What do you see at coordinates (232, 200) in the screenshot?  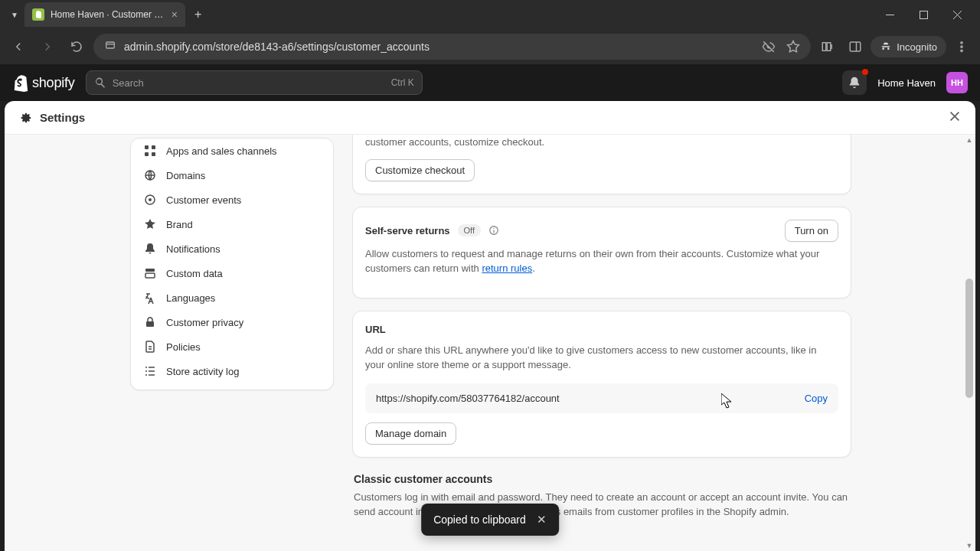 I see `sidebar-item-customer-events: Customer events` at bounding box center [232, 200].